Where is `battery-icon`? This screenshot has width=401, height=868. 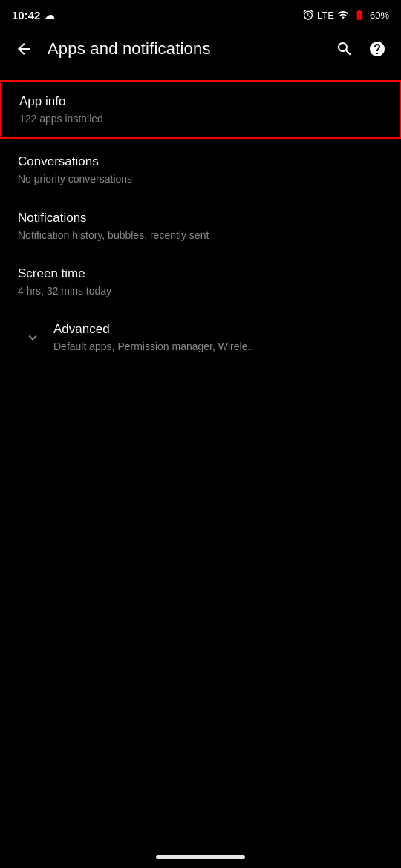 battery-icon is located at coordinates (359, 15).